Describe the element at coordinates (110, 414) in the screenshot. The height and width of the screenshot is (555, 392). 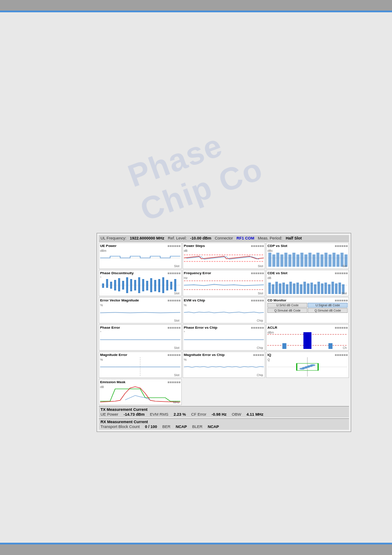
I see `ue-power-label: UE Power` at that location.